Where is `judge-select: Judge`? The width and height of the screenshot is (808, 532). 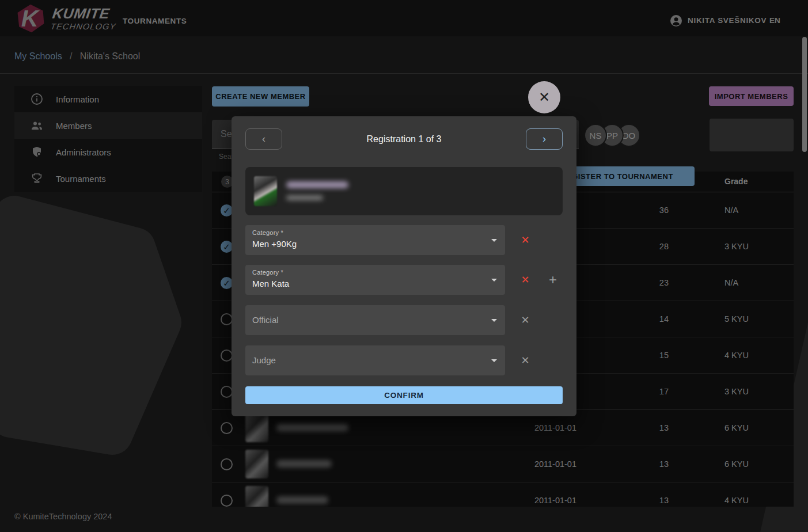
judge-select: Judge is located at coordinates (375, 360).